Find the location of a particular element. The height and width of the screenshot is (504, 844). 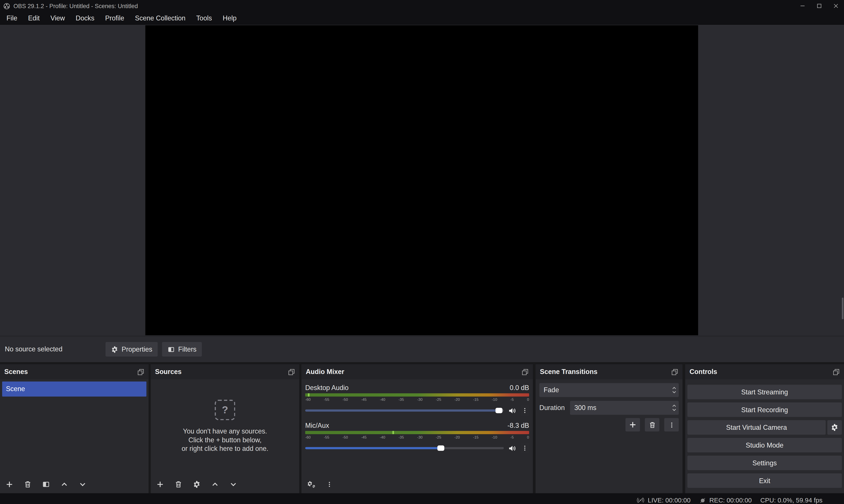

splitter-handle is located at coordinates (843, 308).